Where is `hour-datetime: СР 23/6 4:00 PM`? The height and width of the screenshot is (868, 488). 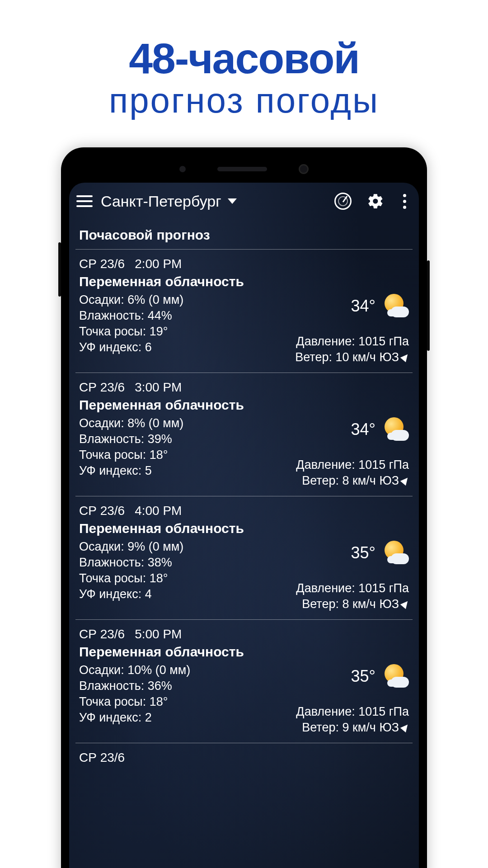 hour-datetime: СР 23/6 4:00 PM is located at coordinates (244, 511).